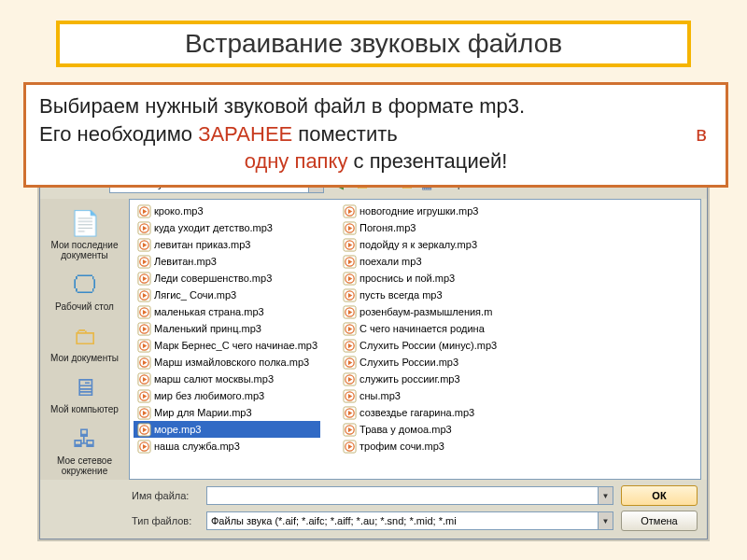 The height and width of the screenshot is (560, 747). Describe the element at coordinates (235, 345) in the screenshot. I see `file-name: Марк Бернес_С чего начинае.mp3` at that location.